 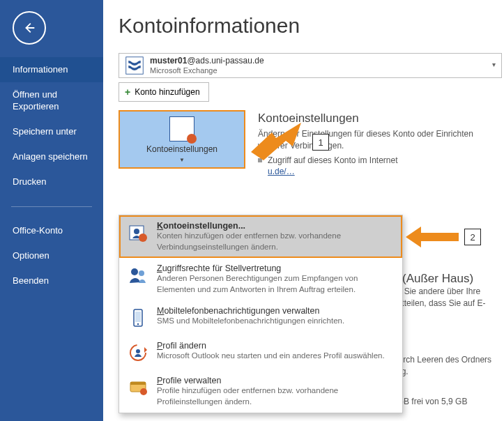 What do you see at coordinates (128, 92) in the screenshot?
I see `plus-icon: +` at bounding box center [128, 92].